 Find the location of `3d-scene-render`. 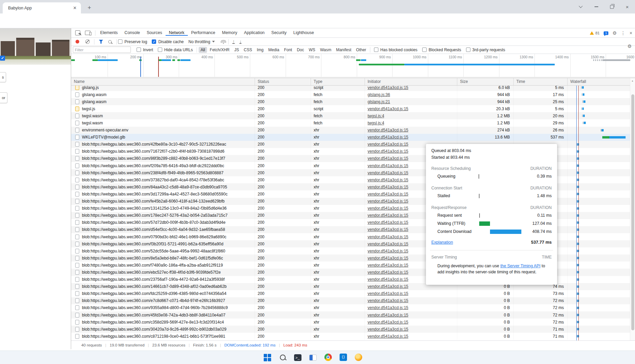

3d-scene-render is located at coordinates (35, 47).